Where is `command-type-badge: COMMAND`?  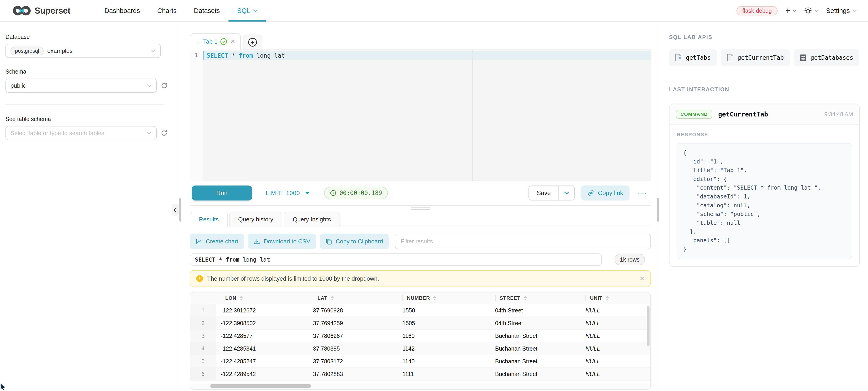 command-type-badge: COMMAND is located at coordinates (694, 115).